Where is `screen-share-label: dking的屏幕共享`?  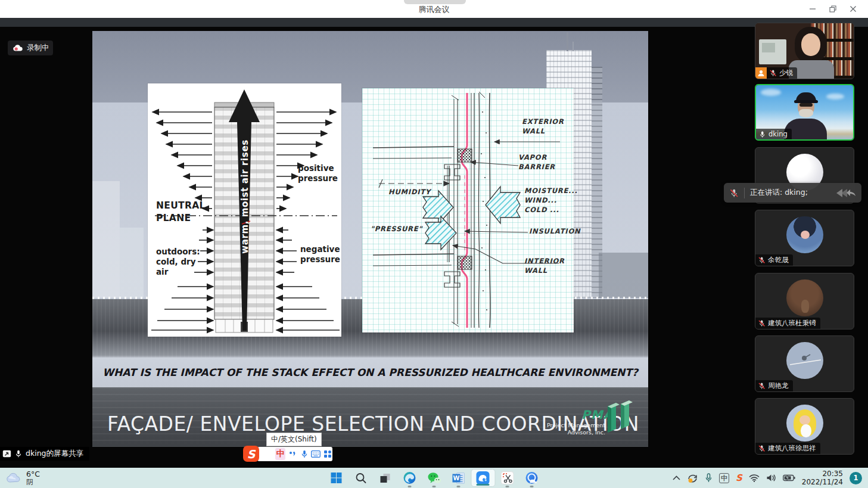
screen-share-label: dking的屏幕共享 is located at coordinates (55, 454).